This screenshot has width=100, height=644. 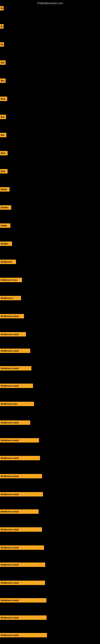 What do you see at coordinates (6, 262) in the screenshot?
I see `bar-label: Bottleneck` at bounding box center [6, 262].